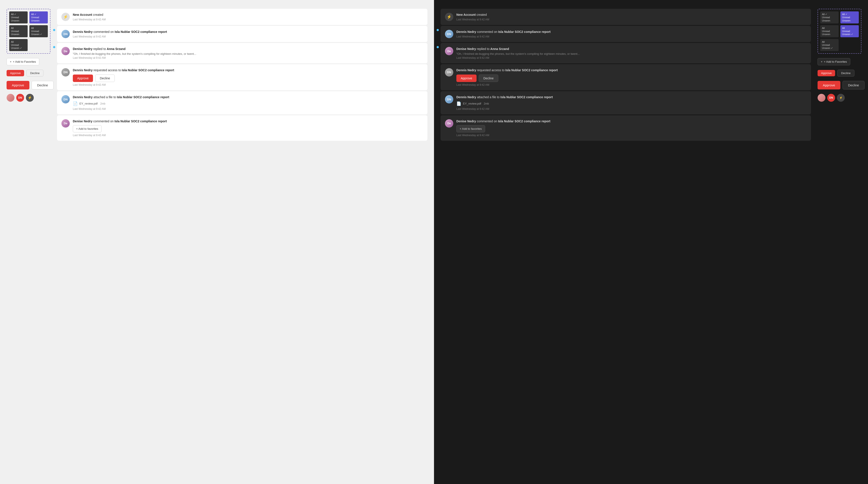 The height and width of the screenshot is (484, 868). I want to click on avatar-lightning-dark: ⚡, so click(841, 98).